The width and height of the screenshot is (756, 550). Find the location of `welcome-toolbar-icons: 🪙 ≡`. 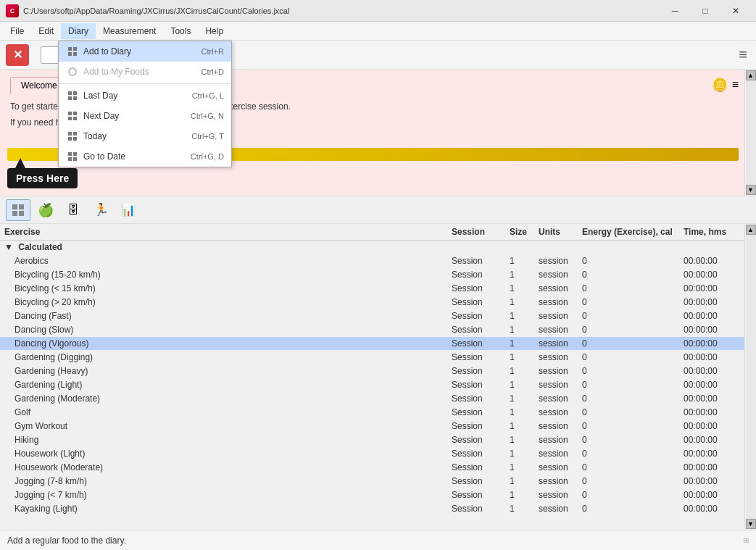

welcome-toolbar-icons: 🪙 ≡ is located at coordinates (725, 85).